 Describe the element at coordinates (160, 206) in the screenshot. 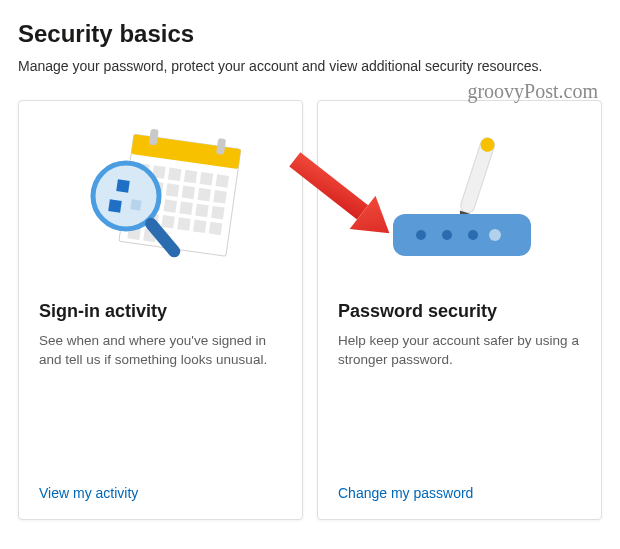

I see `sign-in-activity-illustration` at that location.